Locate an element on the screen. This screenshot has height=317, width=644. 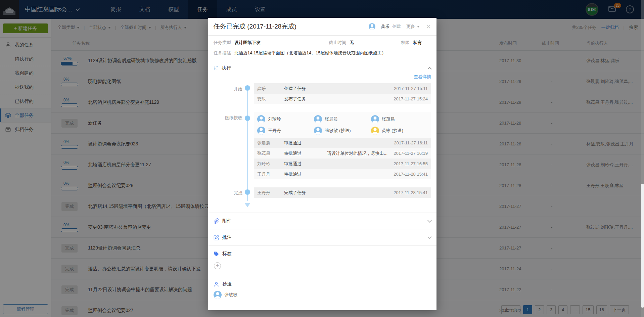
event-action: 完成了任务 is located at coordinates (336, 193).